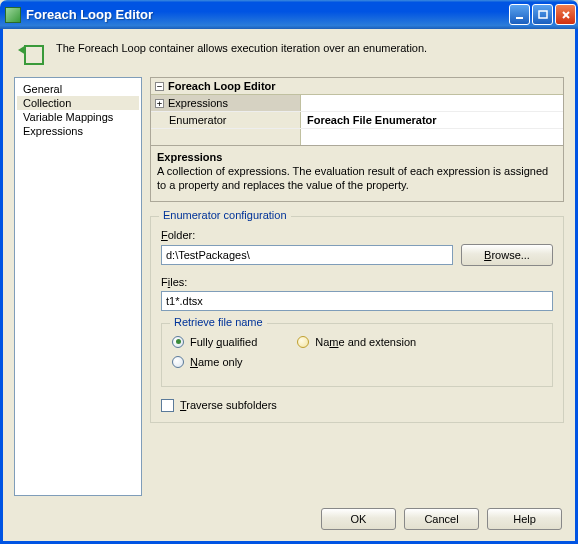 The width and height of the screenshot is (578, 544). I want to click on property-grid: − Foreach Loop Editor + Expressions Enum…, so click(357, 112).